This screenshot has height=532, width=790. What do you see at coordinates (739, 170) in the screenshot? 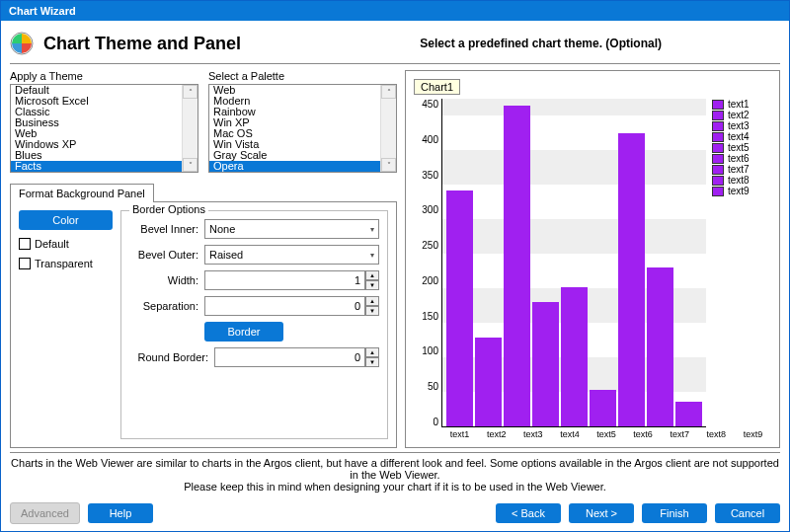
I see `legend-label: text7` at bounding box center [739, 170].